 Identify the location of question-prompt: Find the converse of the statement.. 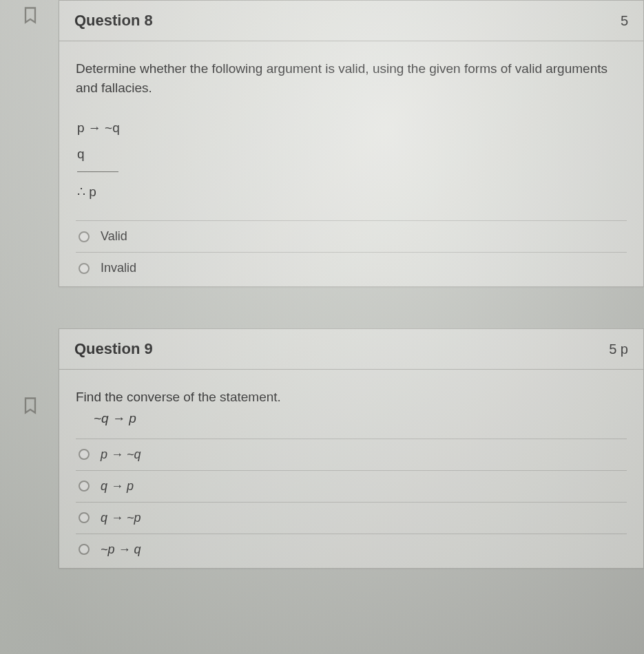
(351, 397).